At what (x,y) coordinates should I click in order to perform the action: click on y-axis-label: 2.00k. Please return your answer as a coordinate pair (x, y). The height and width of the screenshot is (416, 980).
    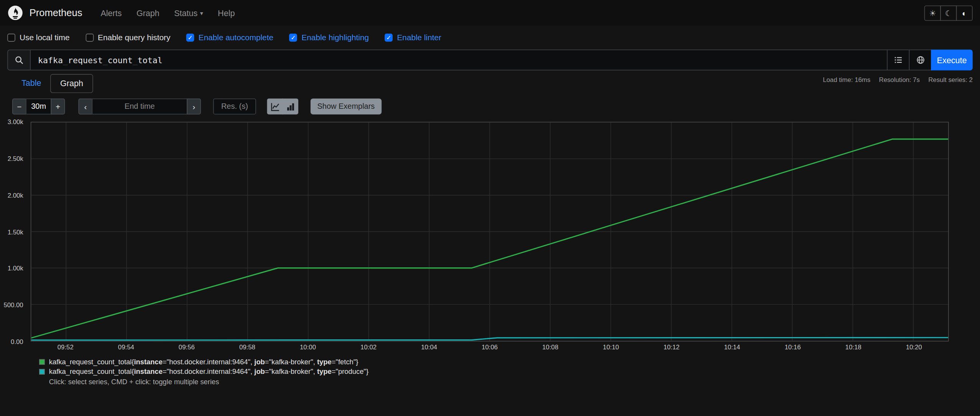
    Looking at the image, I should click on (15, 195).